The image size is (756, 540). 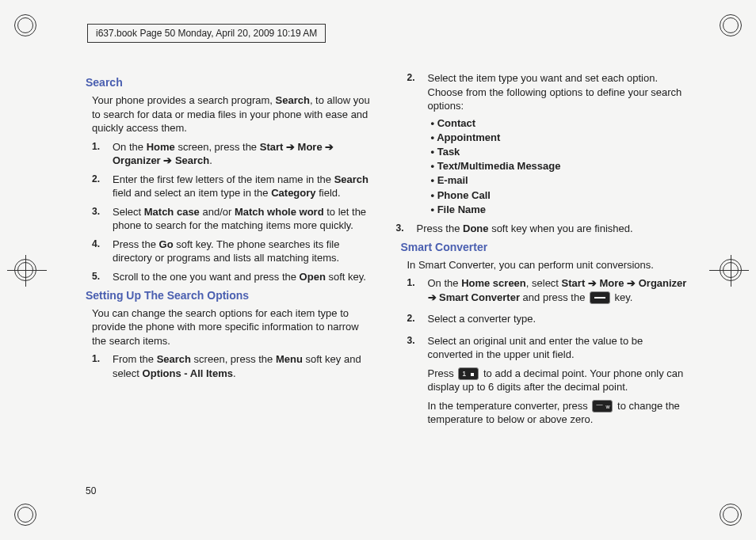 I want to click on list-item: Task, so click(x=560, y=152).